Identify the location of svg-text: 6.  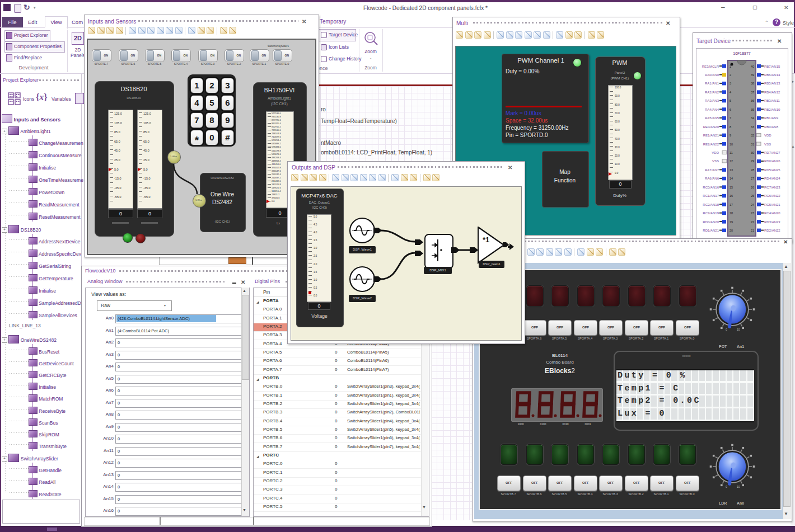
(730, 110).